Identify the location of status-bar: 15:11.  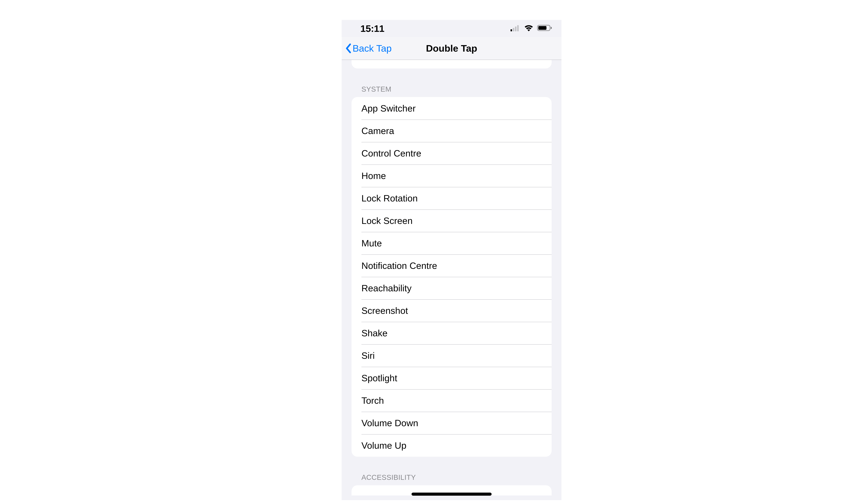
(451, 29).